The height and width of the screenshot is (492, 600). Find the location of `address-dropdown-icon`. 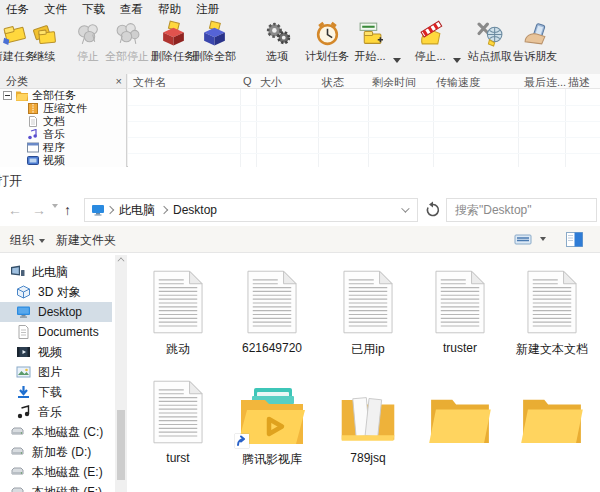

address-dropdown-icon is located at coordinates (405, 208).